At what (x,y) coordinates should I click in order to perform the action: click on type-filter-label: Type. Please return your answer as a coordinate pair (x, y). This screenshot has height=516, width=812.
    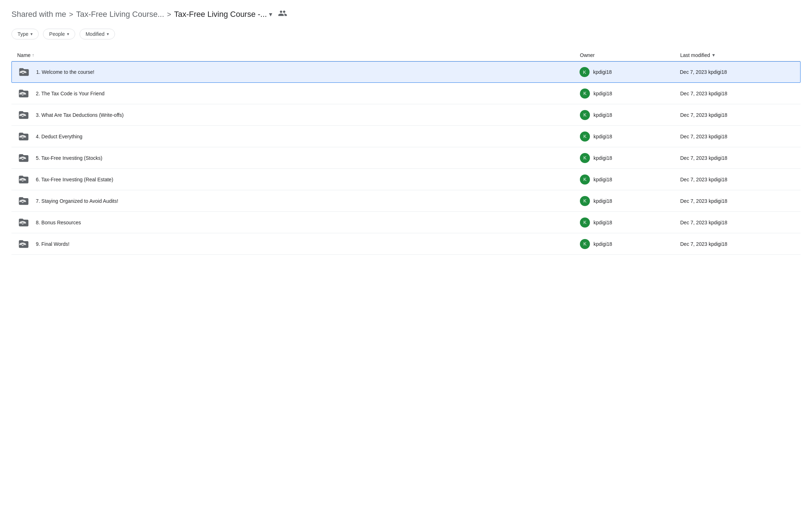
    Looking at the image, I should click on (23, 34).